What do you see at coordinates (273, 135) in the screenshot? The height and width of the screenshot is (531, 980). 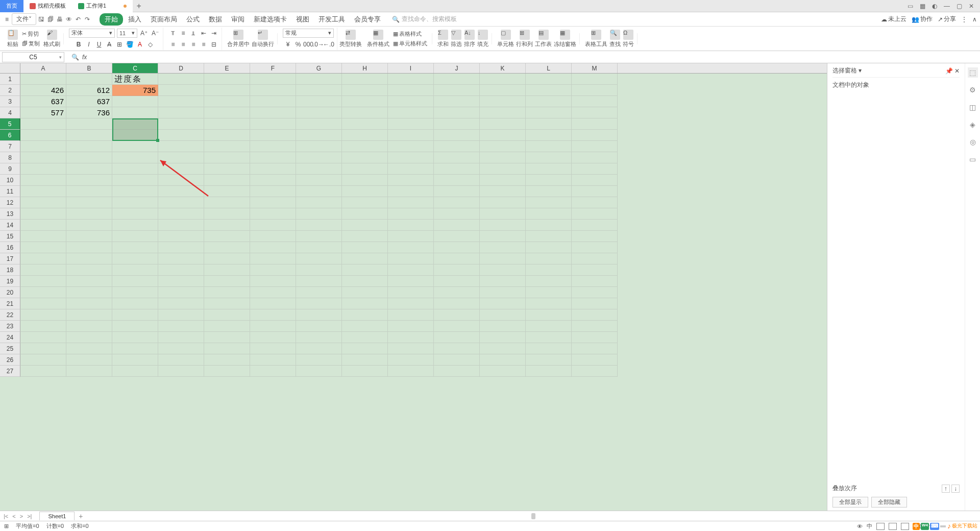 I see `cell-F6` at bounding box center [273, 135].